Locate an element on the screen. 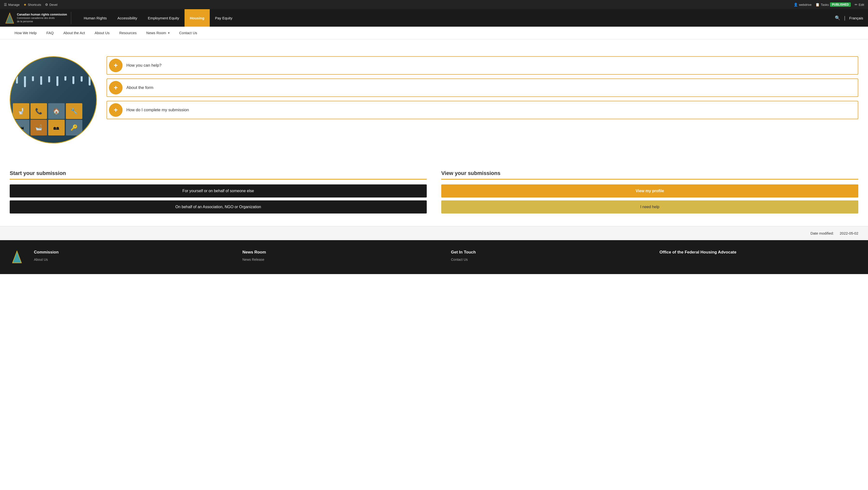  sec-nav-about-the-act: About the Act is located at coordinates (74, 33).